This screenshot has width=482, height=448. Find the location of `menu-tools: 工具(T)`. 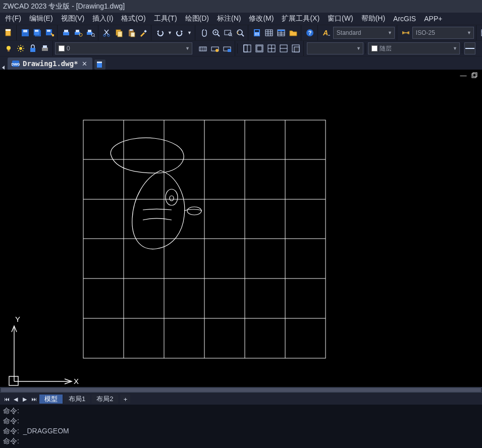

menu-tools: 工具(T) is located at coordinates (166, 19).